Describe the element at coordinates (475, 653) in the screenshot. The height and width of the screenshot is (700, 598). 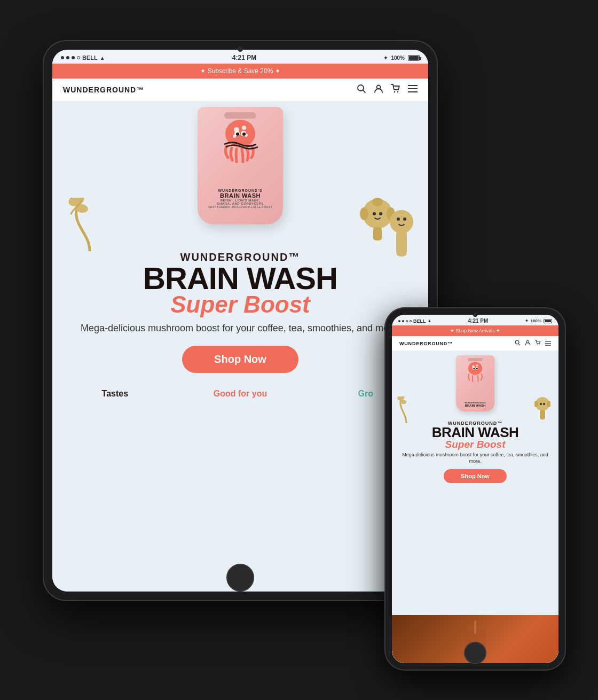
I see `phone-home-button` at that location.